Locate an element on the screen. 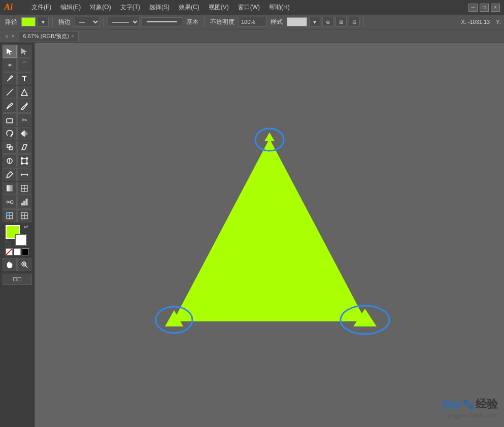  warp-tool is located at coordinates (10, 161).